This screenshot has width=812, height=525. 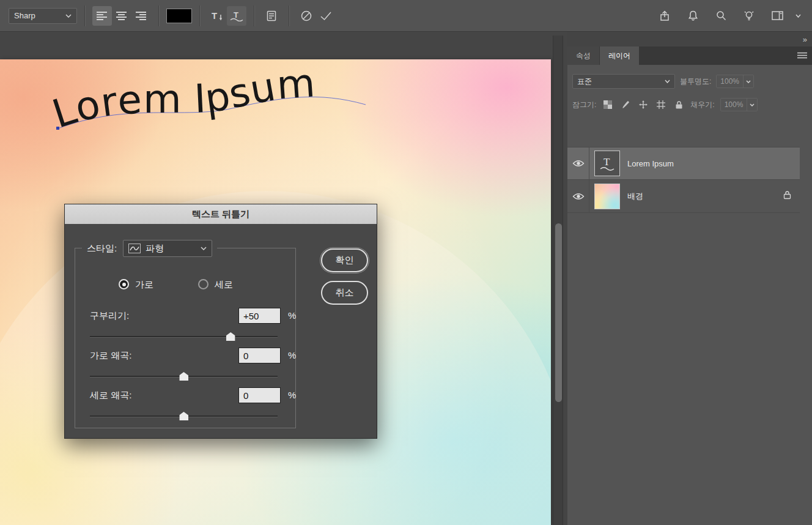 I want to click on background-layer-thumbnail, so click(x=607, y=196).